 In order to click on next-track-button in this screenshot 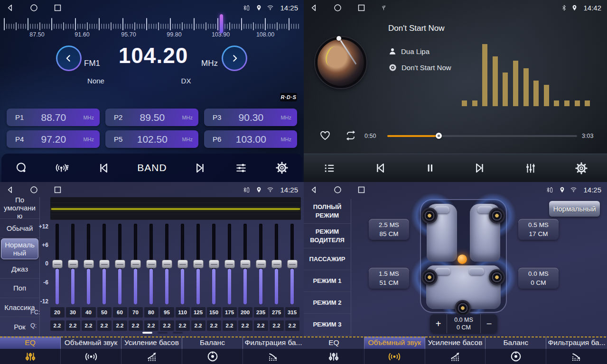, I will do `click(480, 168)`.